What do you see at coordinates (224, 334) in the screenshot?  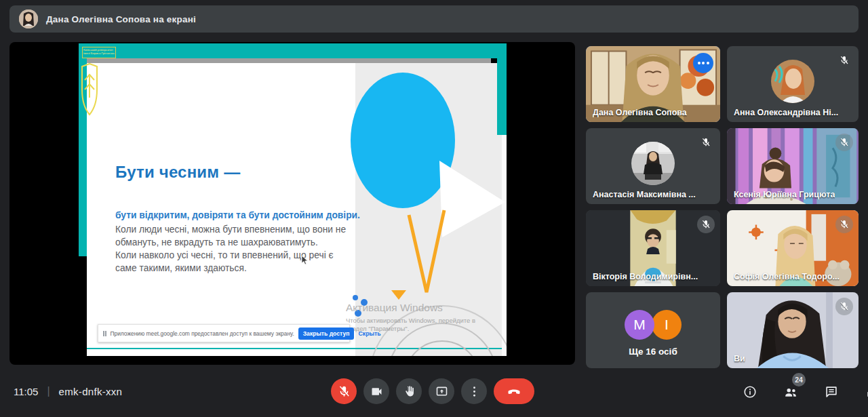 I see `screen-share-notice-bar: Приложению meet.google.com предоставлен …` at bounding box center [224, 334].